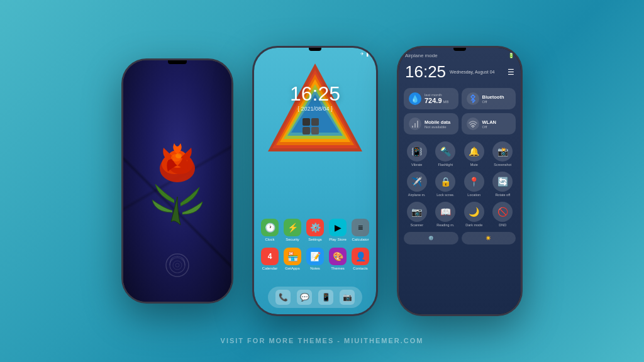  What do you see at coordinates (315, 259) in the screenshot?
I see `app-notes: 📝 Notes` at bounding box center [315, 259].